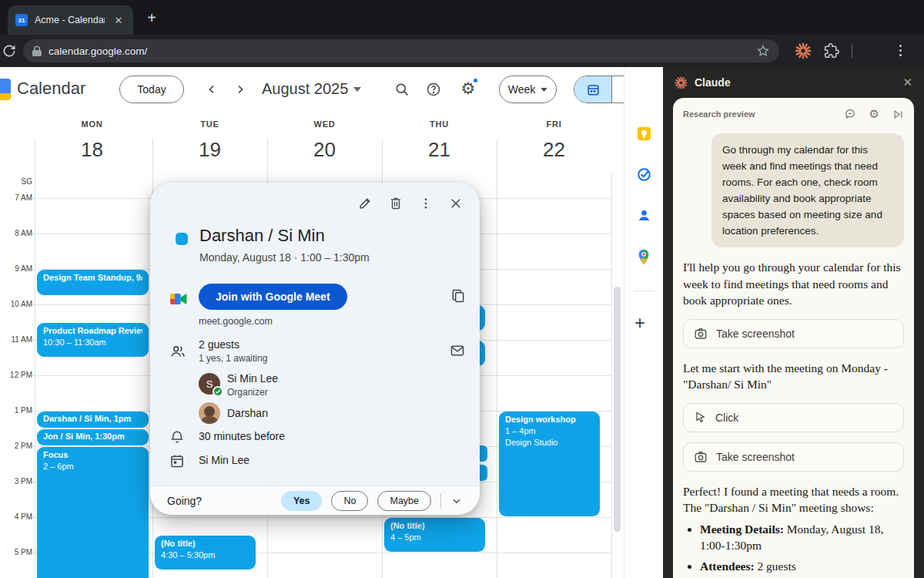 The image size is (924, 578). I want to click on organizer-initial: S, so click(209, 384).